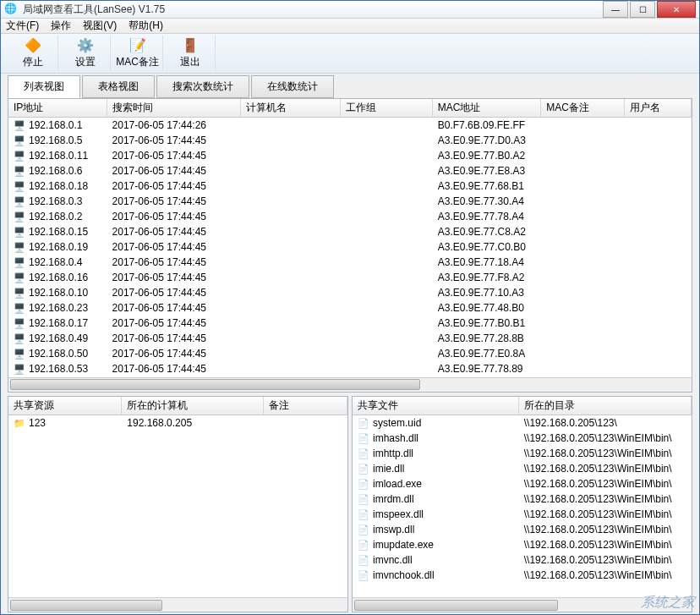 This screenshot has height=615, width=700. Describe the element at coordinates (649, 9) in the screenshot. I see `window-controls: — ☐ ✕` at that location.